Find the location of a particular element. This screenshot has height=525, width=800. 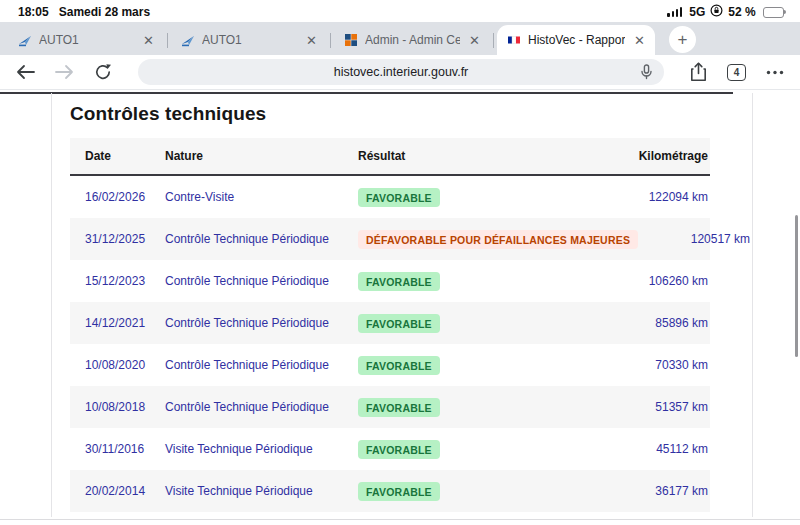

ct-date: 30/11/2016 is located at coordinates (125, 449).